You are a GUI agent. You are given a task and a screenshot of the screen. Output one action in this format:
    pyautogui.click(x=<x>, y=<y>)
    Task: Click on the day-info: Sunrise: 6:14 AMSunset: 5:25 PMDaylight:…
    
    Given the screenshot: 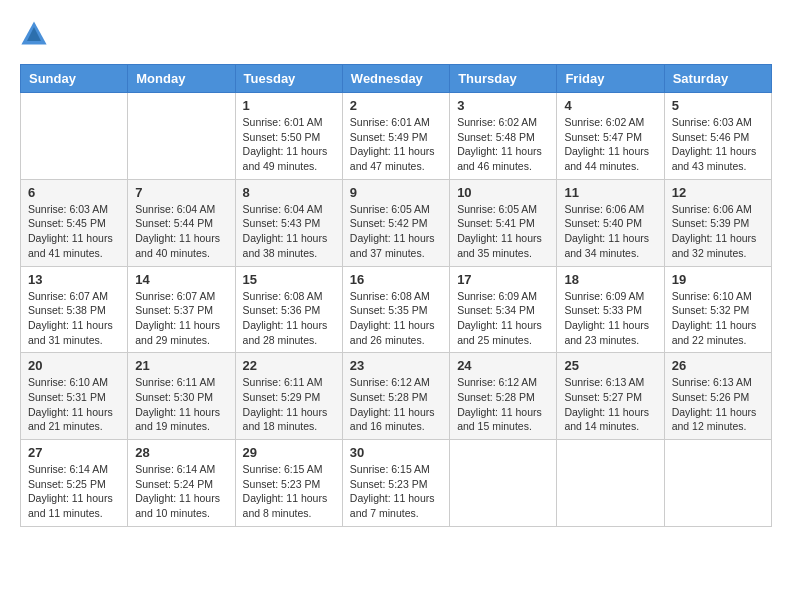 What is the action you would take?
    pyautogui.click(x=74, y=492)
    